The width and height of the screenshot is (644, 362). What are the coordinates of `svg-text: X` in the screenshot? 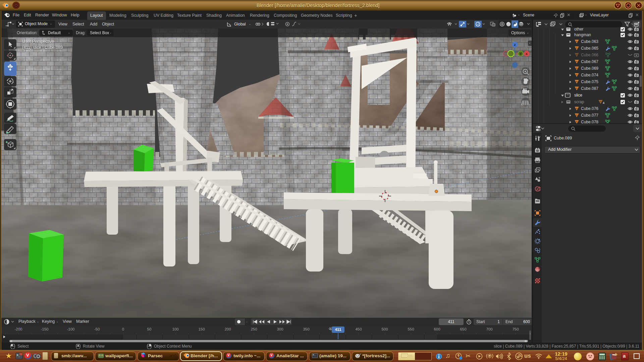 It's located at (527, 54).